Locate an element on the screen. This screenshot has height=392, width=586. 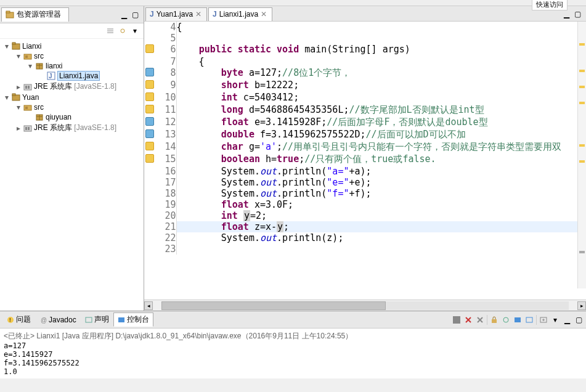
remove-all-icon is located at coordinates (468, 320).